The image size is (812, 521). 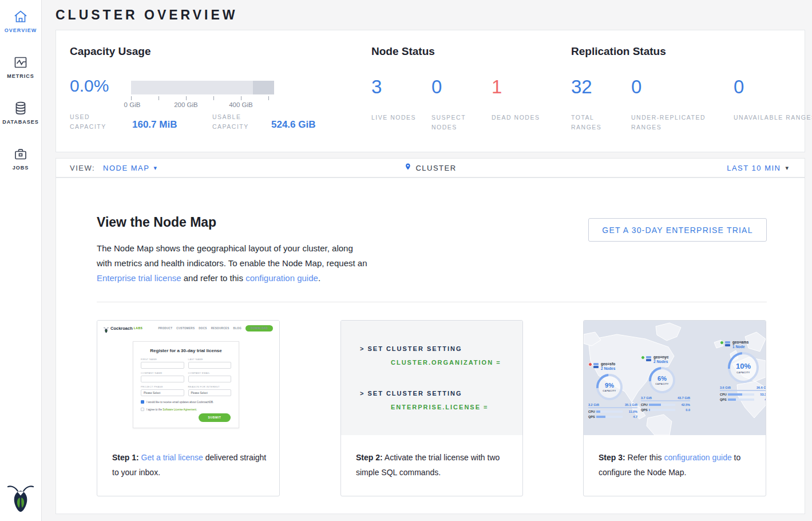 What do you see at coordinates (675, 408) in the screenshot?
I see `step-3-card: geo=sfo 2 Nodes 9% CAPACITY 3.2 GiB 35` at bounding box center [675, 408].